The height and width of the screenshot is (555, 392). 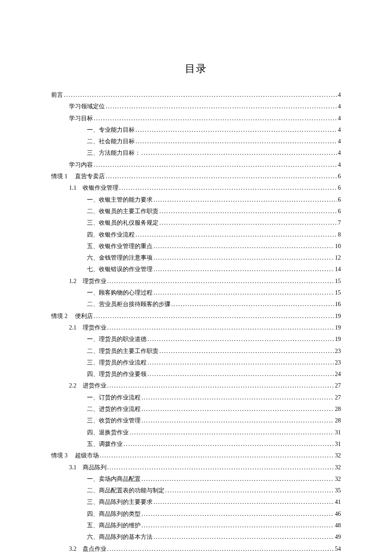 I want to click on toc-entry-label: 一、卖场内商品配置, so click(x=114, y=479).